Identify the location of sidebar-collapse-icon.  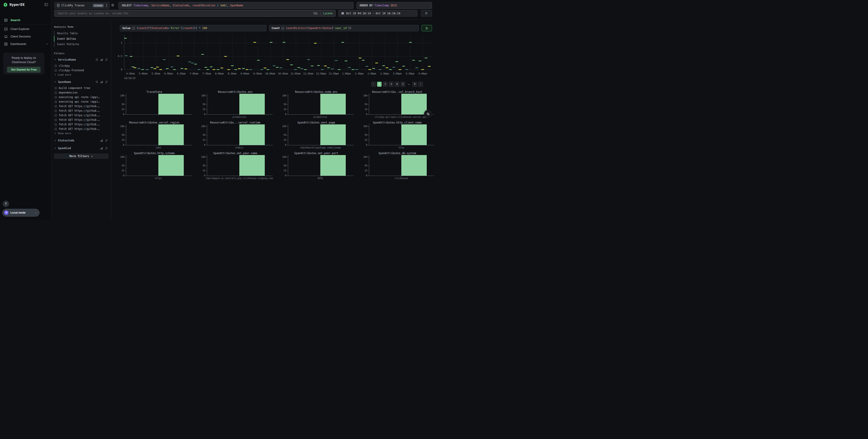
(46, 5).